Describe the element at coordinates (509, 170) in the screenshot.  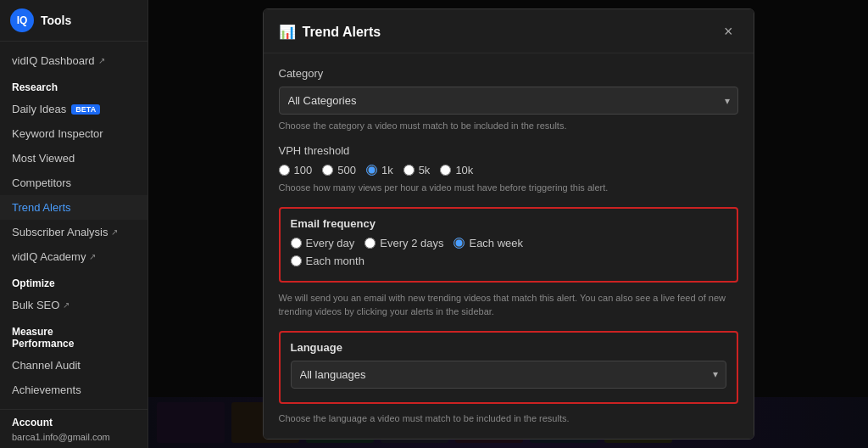
I see `vph-radio-group: 100 500 1k 5k 10k` at that location.